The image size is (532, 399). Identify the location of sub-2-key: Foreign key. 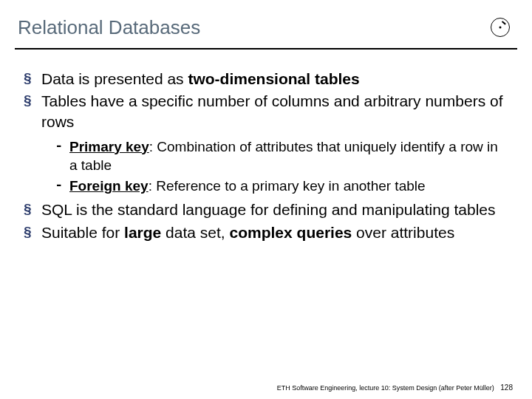
(109, 186).